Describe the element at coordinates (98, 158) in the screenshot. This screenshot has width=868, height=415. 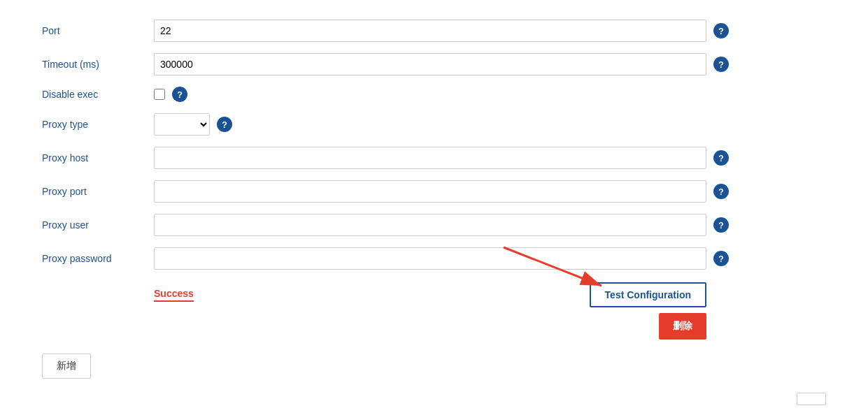
I see `proxy-host-label: Proxy host` at that location.